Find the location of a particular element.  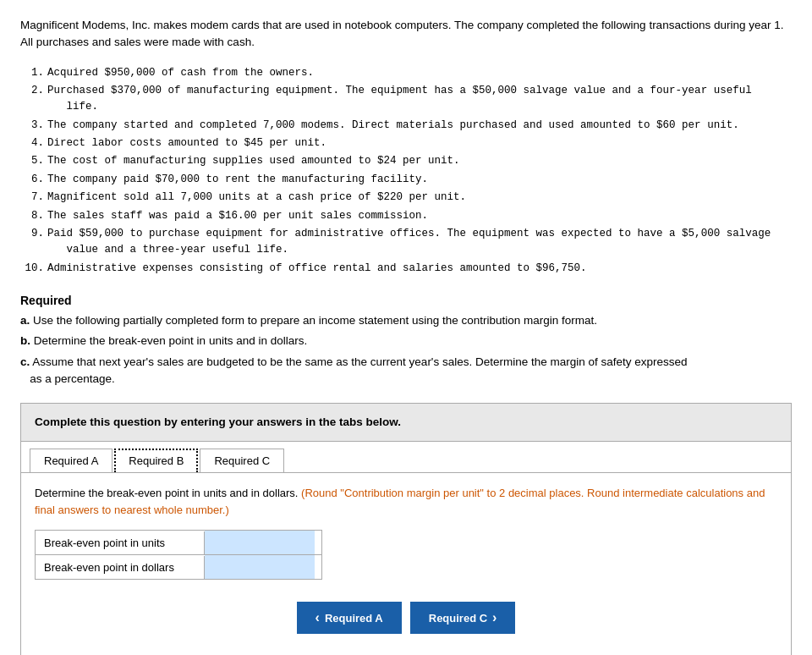

break-even-dollars-input is located at coordinates (260, 567).